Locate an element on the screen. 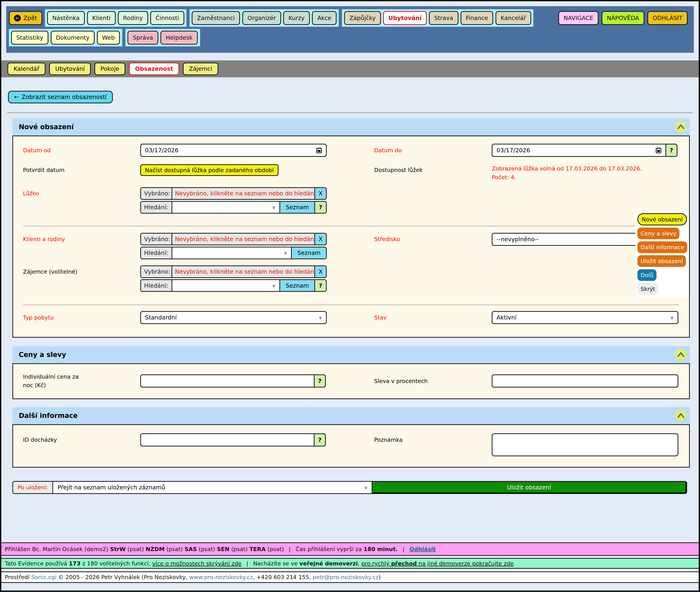  after-save-select: Přejít na seznam uložených záznamů ∨ is located at coordinates (212, 487).